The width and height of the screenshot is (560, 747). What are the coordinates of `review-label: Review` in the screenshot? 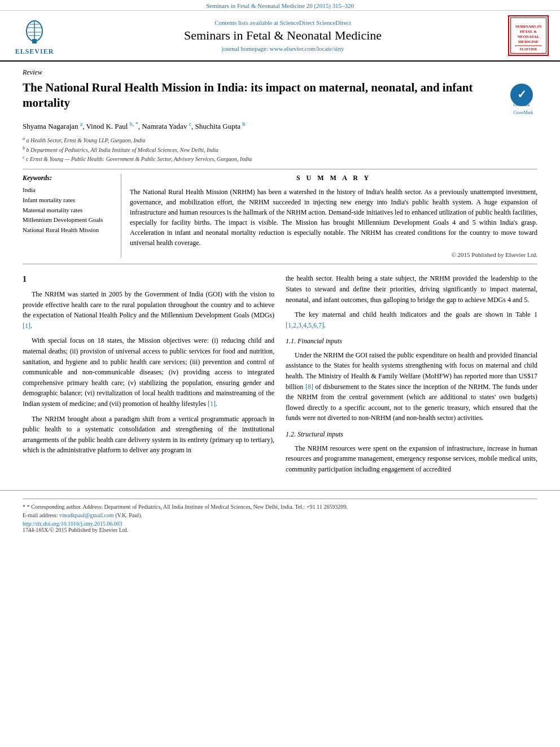 It's located at (280, 72).